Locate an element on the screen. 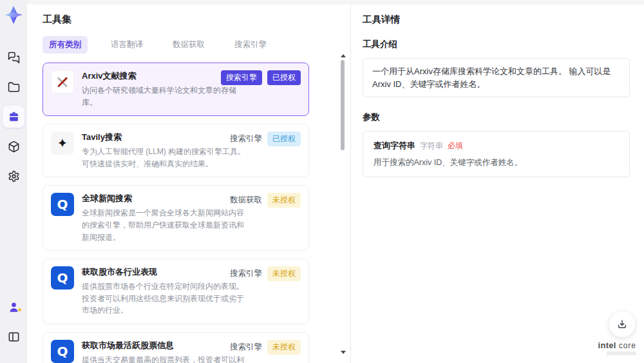 This screenshot has height=363, width=644. tavily-logo-icon: ✦ is located at coordinates (62, 143).